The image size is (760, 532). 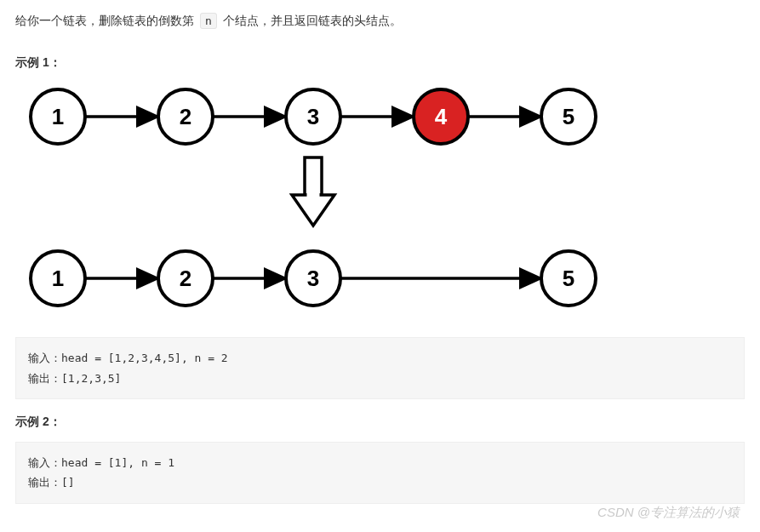 What do you see at coordinates (380, 368) in the screenshot?
I see `example-1-io: 输入：head = [1,2,3,4,5], n = 2 输出：[1,2,3,5…` at bounding box center [380, 368].